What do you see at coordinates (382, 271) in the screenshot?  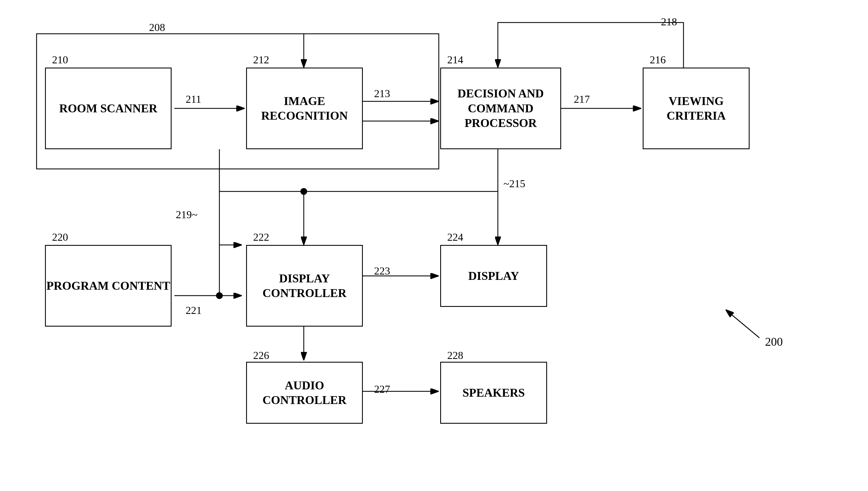 I see `ref-223: 223` at bounding box center [382, 271].